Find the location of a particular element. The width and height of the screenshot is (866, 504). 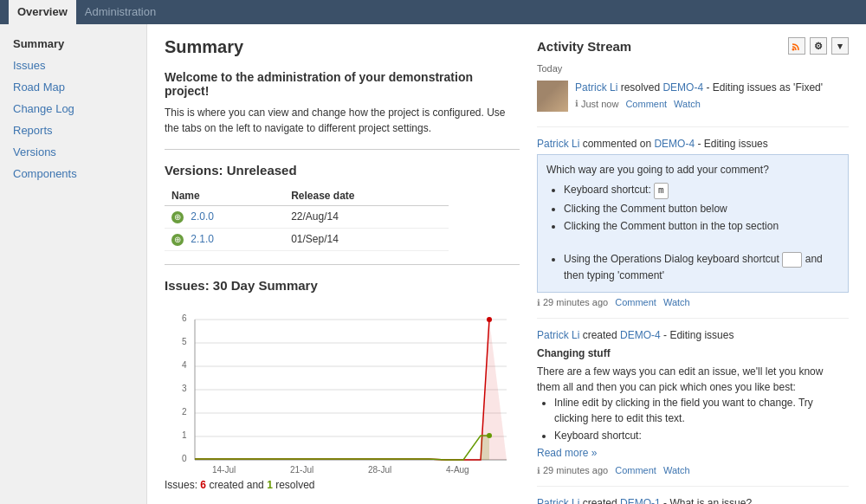

version-name-2: ⊕ 2.1.0 is located at coordinates (224, 239).